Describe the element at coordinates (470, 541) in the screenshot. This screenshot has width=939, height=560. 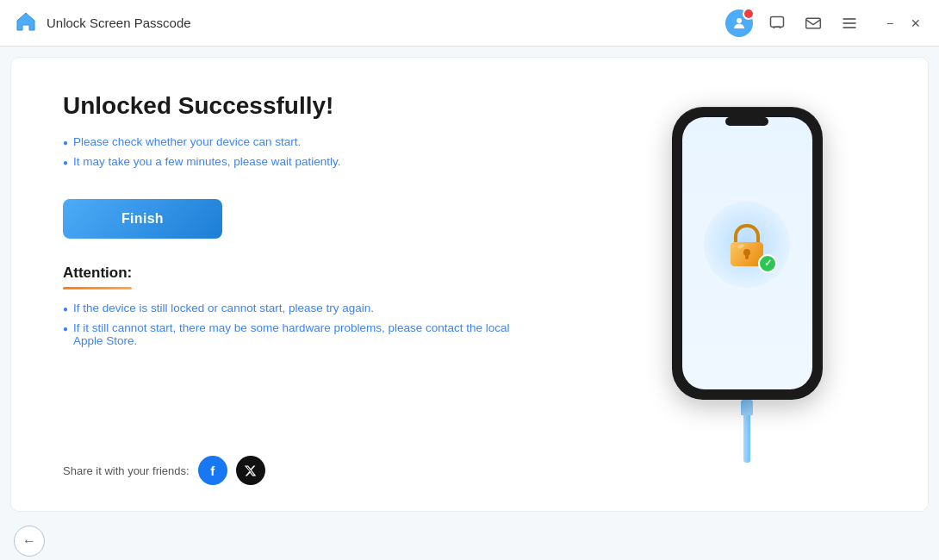
I see `bottom-bar: ←` at that location.